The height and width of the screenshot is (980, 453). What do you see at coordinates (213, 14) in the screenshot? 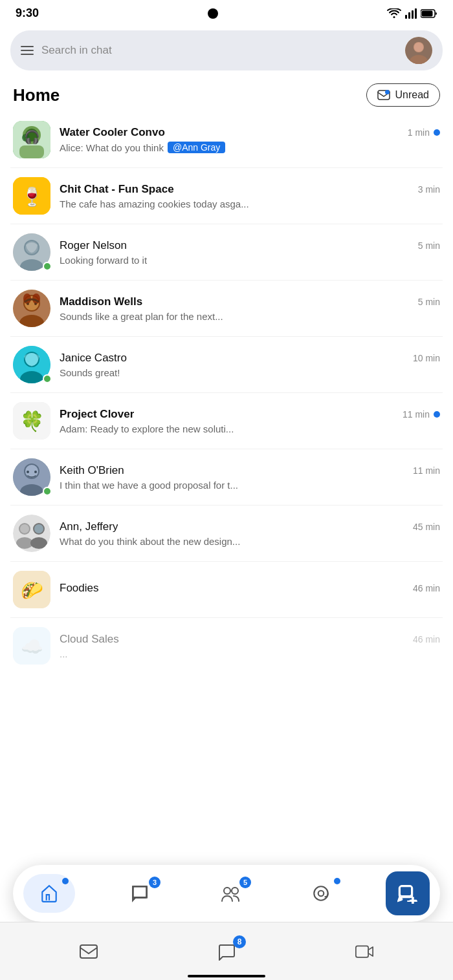
I see `camera-dot` at bounding box center [213, 14].